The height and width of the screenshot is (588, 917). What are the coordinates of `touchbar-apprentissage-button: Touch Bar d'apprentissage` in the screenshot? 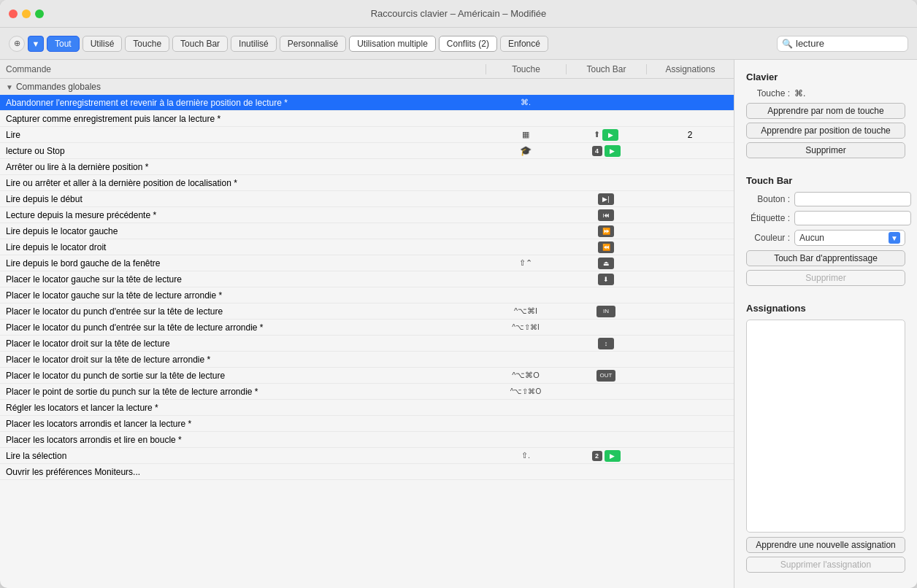 It's located at (826, 258).